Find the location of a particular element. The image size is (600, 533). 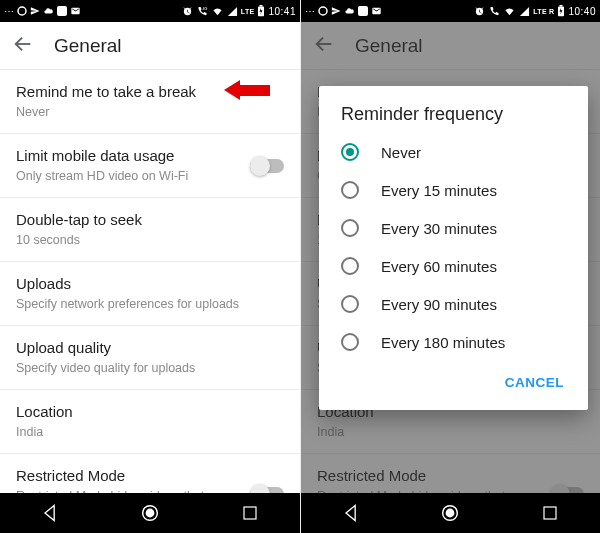

status-right-icons: 4G LTE 10:41 is located at coordinates (239, 11).